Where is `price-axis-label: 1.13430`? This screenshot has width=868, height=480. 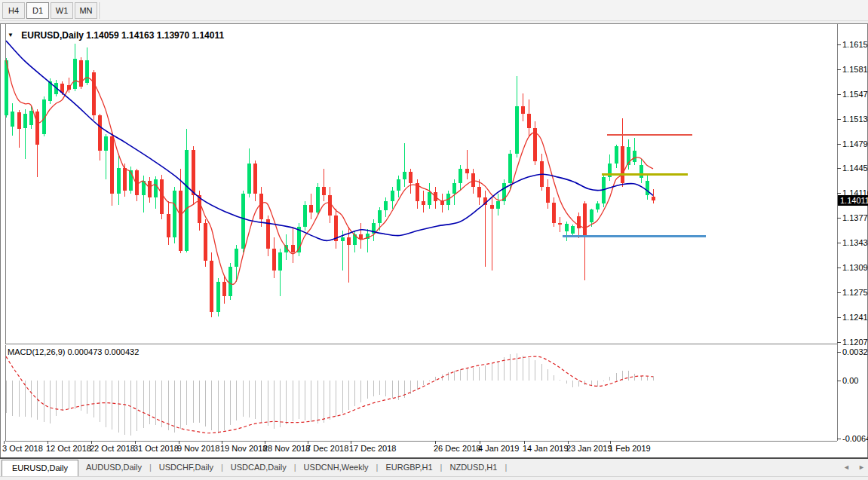 price-axis-label: 1.13430 is located at coordinates (855, 243).